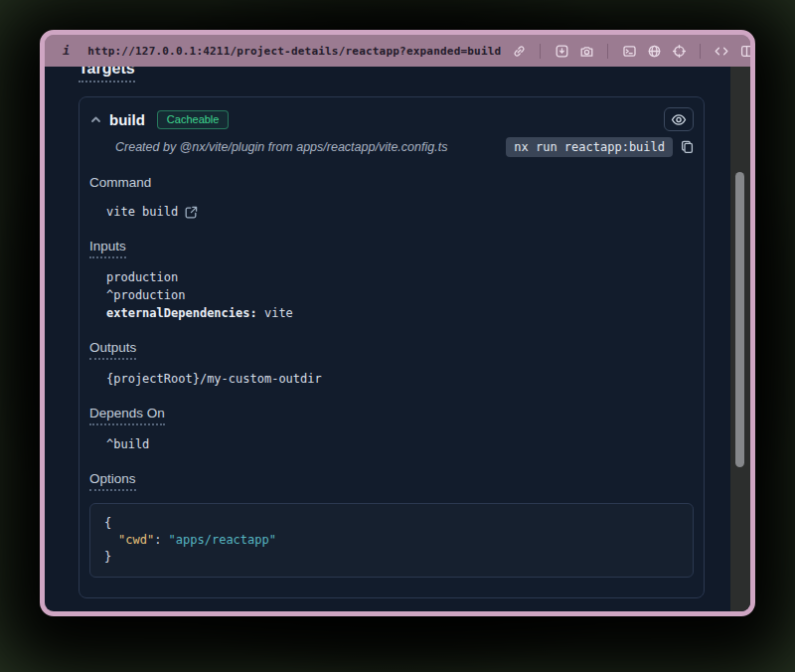 The height and width of the screenshot is (672, 795). I want to click on external-link-icon, so click(191, 213).